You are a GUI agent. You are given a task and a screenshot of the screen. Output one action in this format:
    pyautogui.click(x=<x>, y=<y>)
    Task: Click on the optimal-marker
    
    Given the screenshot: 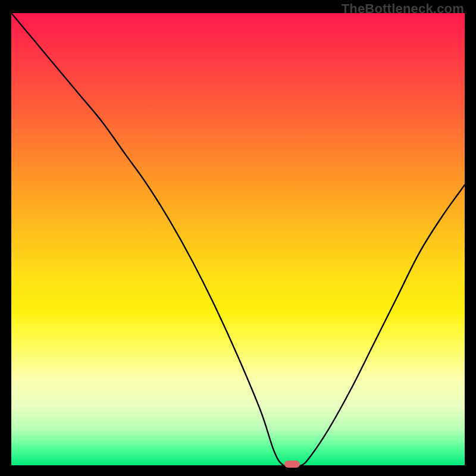 What is the action you would take?
    pyautogui.click(x=292, y=464)
    